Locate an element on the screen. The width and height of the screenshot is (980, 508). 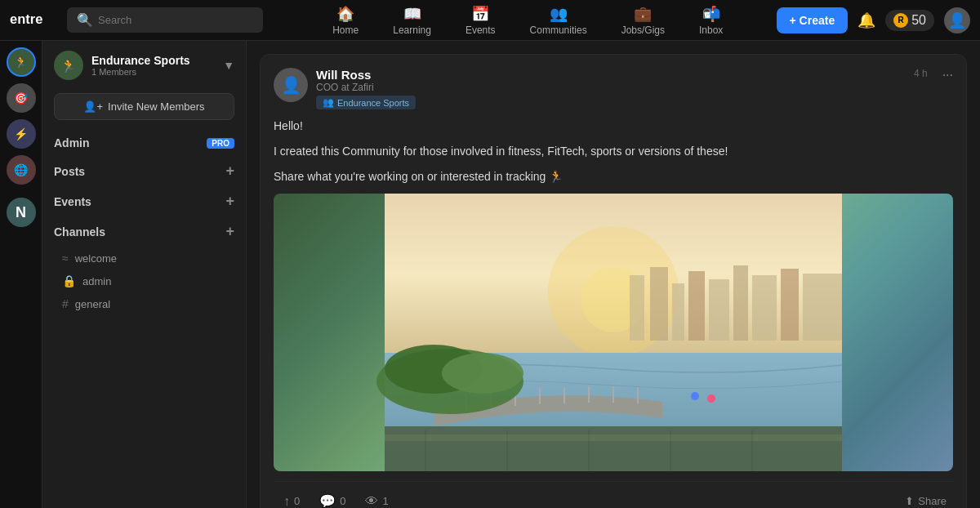
events-icon: 📅 is located at coordinates (480, 14).